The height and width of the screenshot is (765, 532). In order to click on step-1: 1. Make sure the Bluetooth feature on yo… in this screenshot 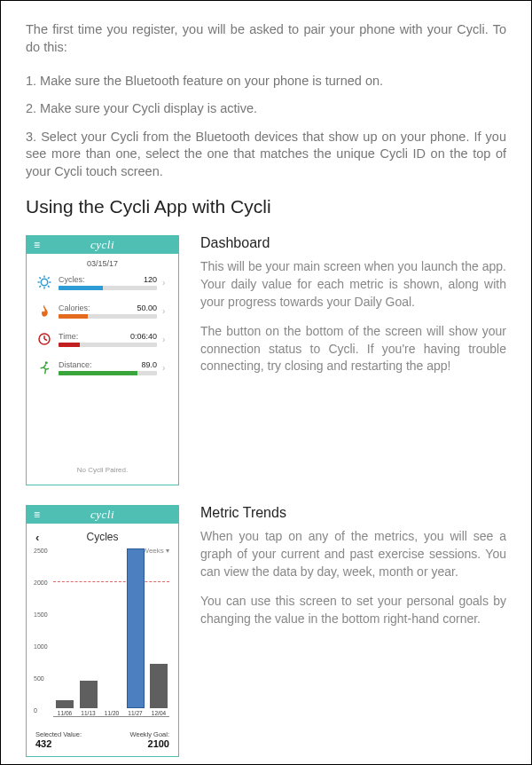, I will do `click(266, 82)`.